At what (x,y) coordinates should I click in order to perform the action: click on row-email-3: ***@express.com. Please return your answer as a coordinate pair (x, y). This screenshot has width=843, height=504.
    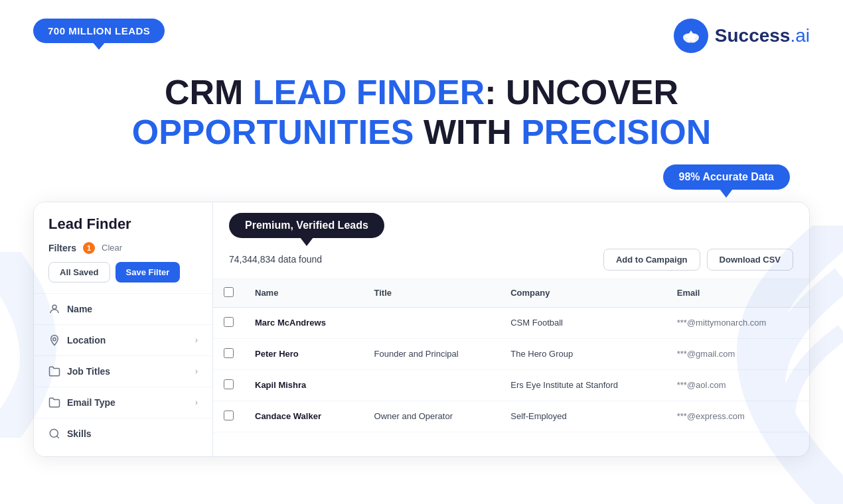
    Looking at the image, I should click on (738, 416).